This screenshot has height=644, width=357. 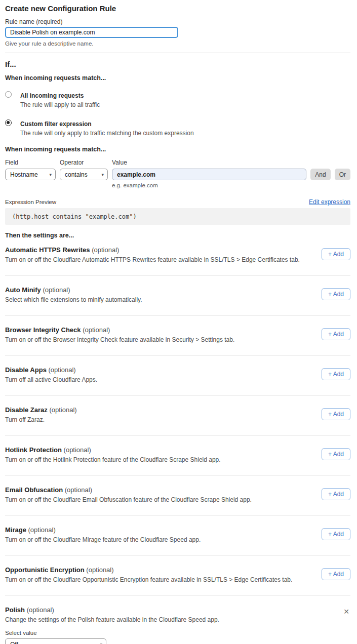 I want to click on rule-name-label: Rule name (required), so click(x=178, y=22).